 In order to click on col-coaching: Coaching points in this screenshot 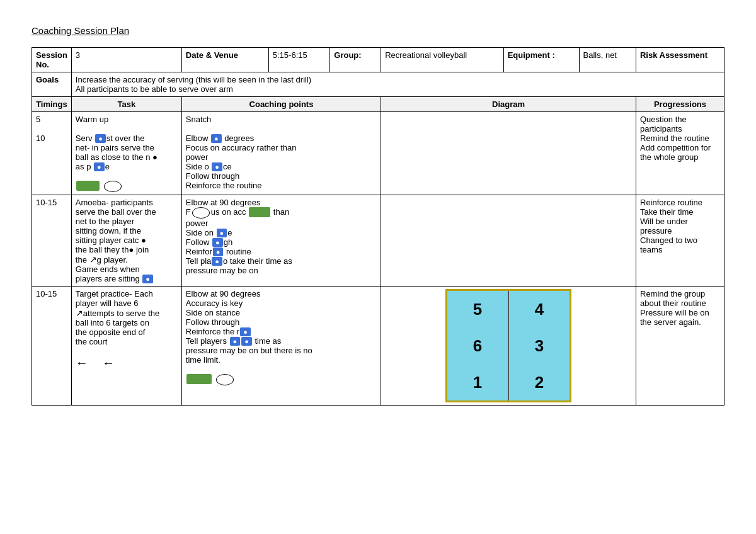, I will do `click(281, 105)`.